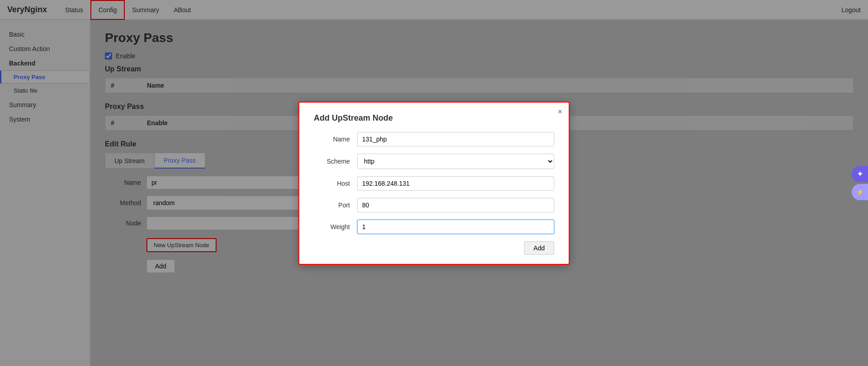  Describe the element at coordinates (456, 183) in the screenshot. I see `modal-host-input` at that location.